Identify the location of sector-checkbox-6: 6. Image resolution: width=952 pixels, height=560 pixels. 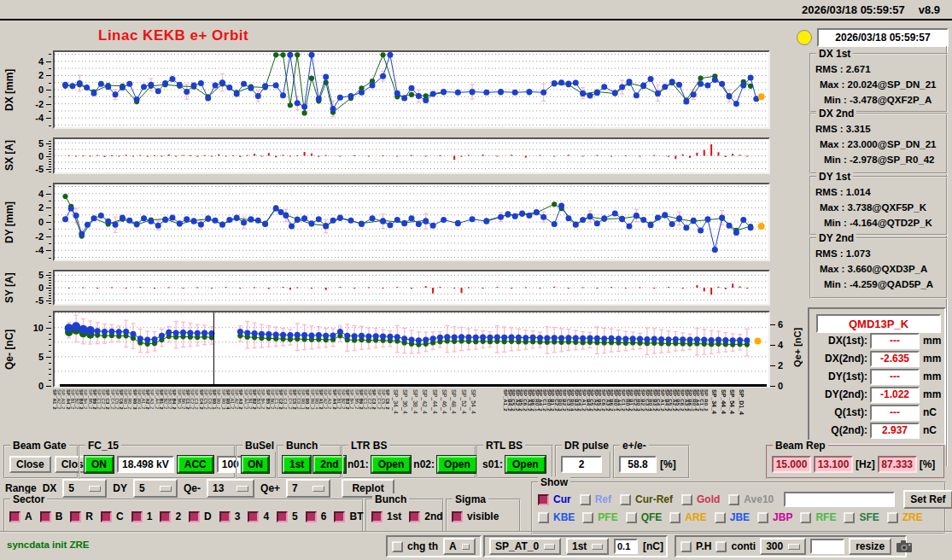
(316, 516).